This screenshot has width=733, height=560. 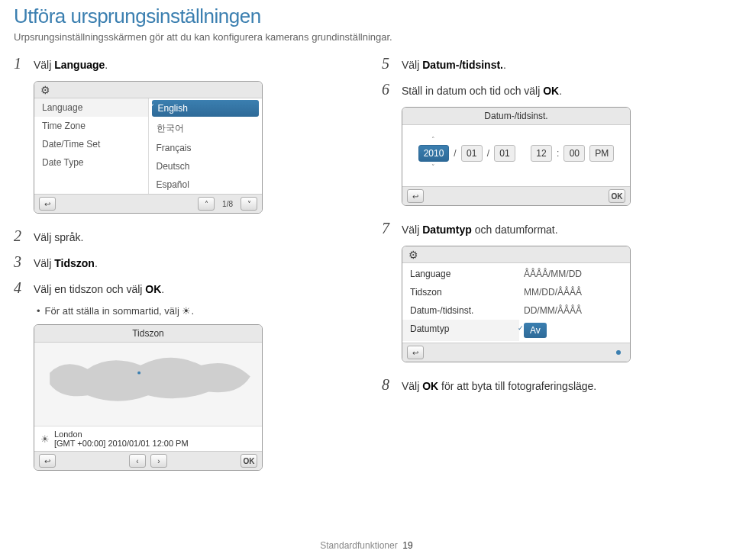 What do you see at coordinates (573, 311) in the screenshot?
I see `format-option: DD/MM/ÅÅÅÅ` at bounding box center [573, 311].